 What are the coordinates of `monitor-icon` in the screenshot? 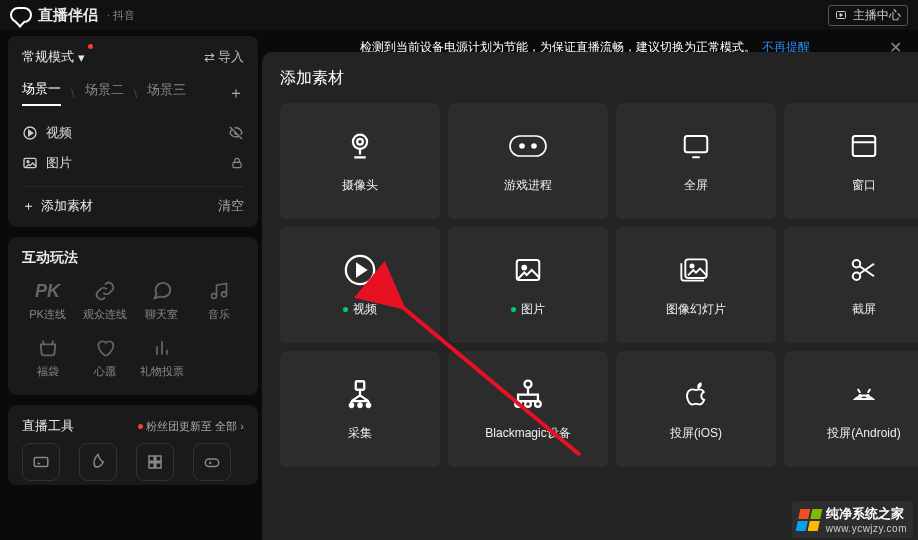 It's located at (696, 146).